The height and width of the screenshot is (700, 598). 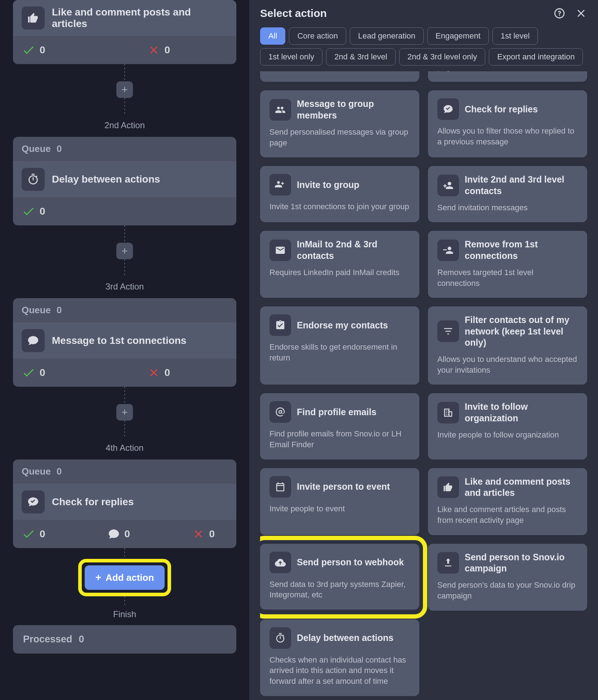 I want to click on action-option-snov: Send person to Snov.io campaign Send per…, so click(x=508, y=577).